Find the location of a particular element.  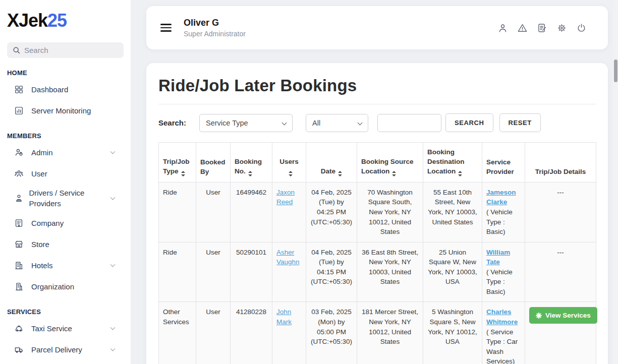

users-cell: Jaxon Reed is located at coordinates (290, 212).